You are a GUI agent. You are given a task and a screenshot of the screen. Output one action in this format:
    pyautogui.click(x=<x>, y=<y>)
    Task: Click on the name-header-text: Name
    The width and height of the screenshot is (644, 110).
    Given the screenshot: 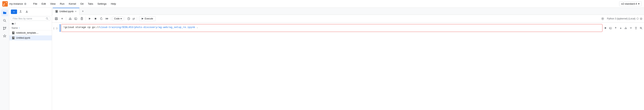 What is the action you would take?
    pyautogui.click(x=15, y=28)
    